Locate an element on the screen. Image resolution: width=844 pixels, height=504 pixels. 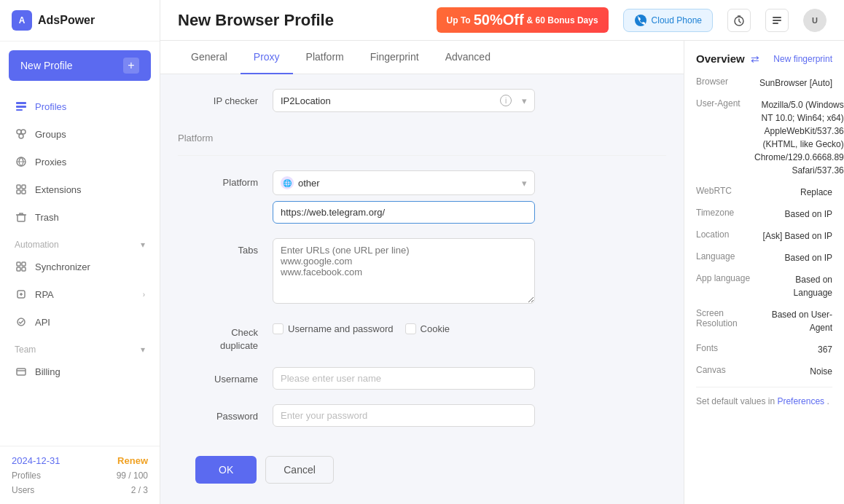
sidebar-item-synchronizer: Synchronizer is located at coordinates (80, 267).